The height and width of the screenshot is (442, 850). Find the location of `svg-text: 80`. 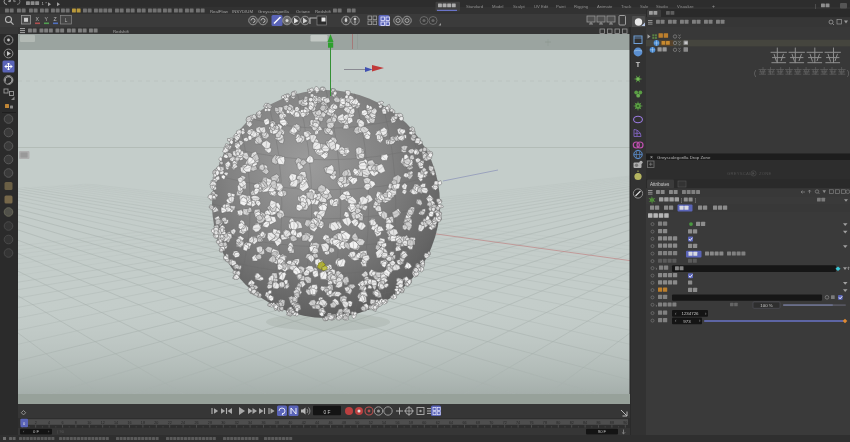

svg-text: 80 is located at coordinates (558, 423).